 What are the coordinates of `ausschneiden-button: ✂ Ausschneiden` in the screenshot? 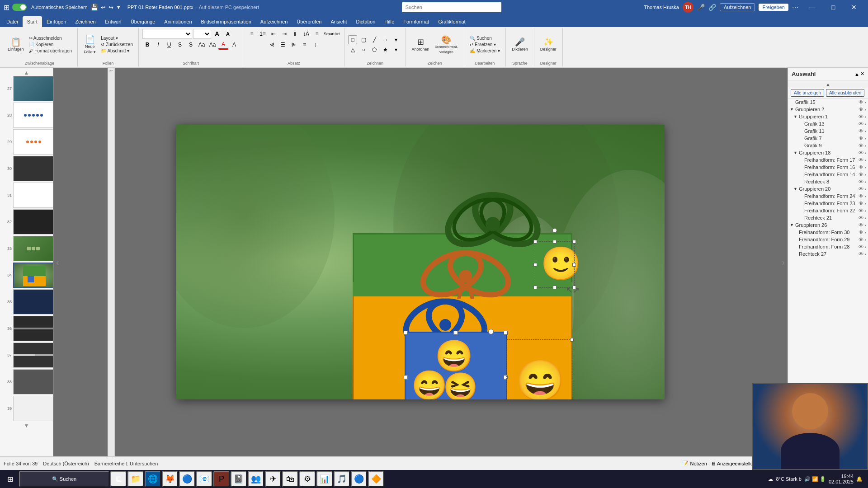 It's located at (51, 38).